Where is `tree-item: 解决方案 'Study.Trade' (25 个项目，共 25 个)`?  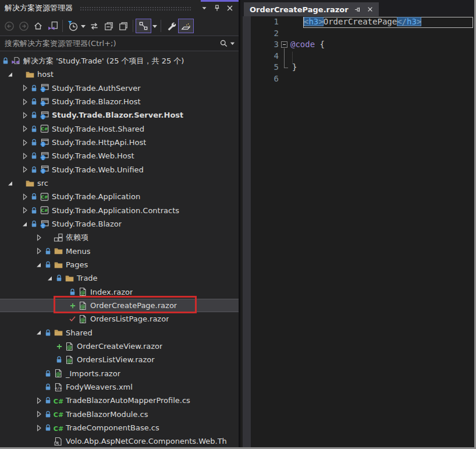
tree-item: 解决方案 'Study.Trade' (25 个项目，共 25 个) is located at coordinates (119, 61).